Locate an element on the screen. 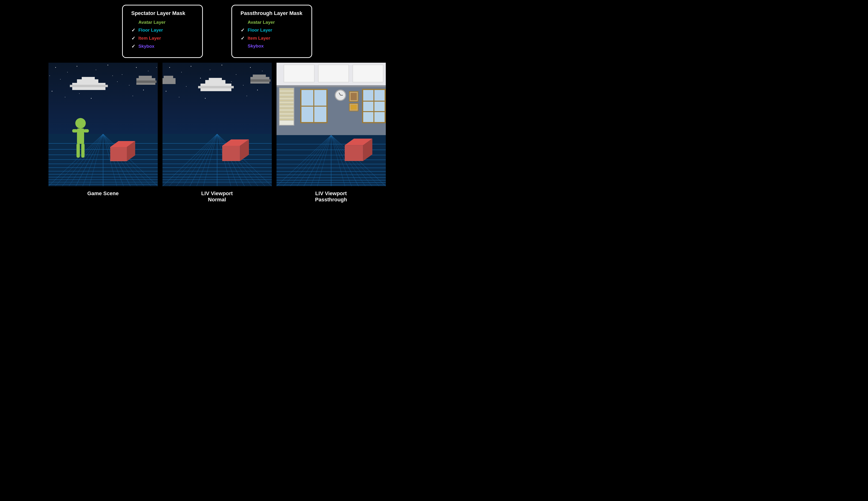 Image resolution: width=868 pixels, height=501 pixels. grid-floor is located at coordinates (103, 160).